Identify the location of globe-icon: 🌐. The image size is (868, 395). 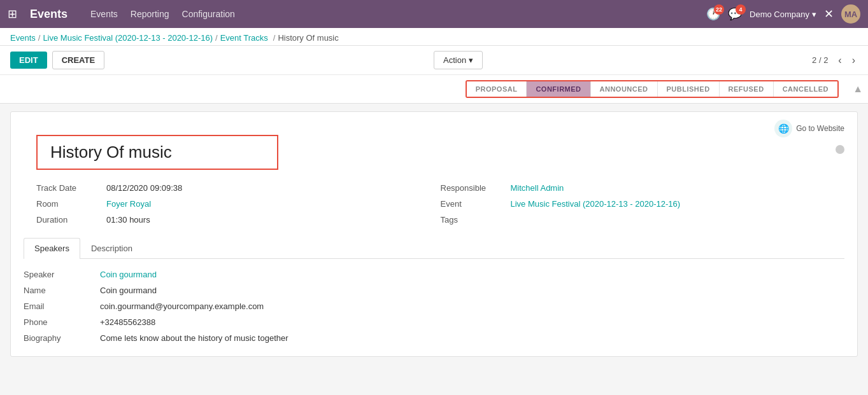
(783, 128).